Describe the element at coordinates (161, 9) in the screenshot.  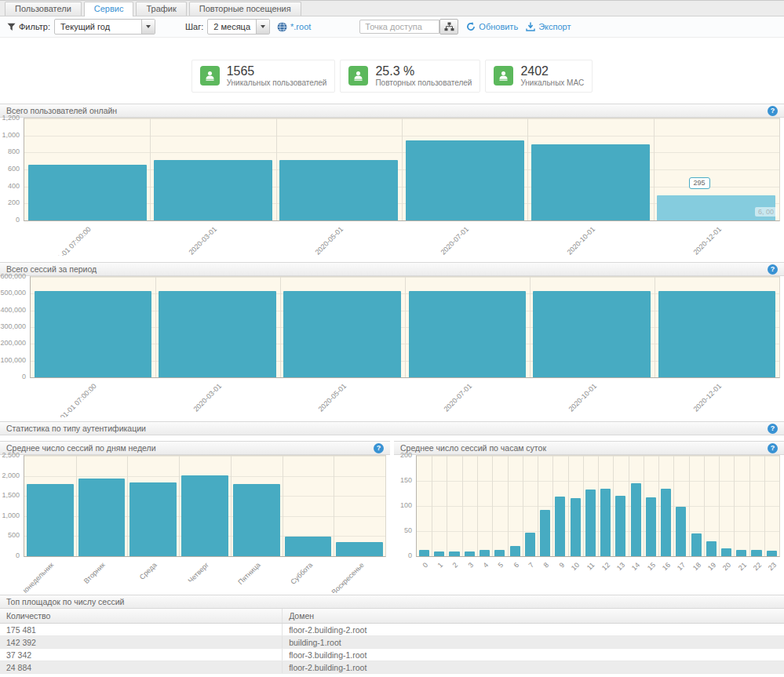
I see `tab-traffic: Трафик` at that location.